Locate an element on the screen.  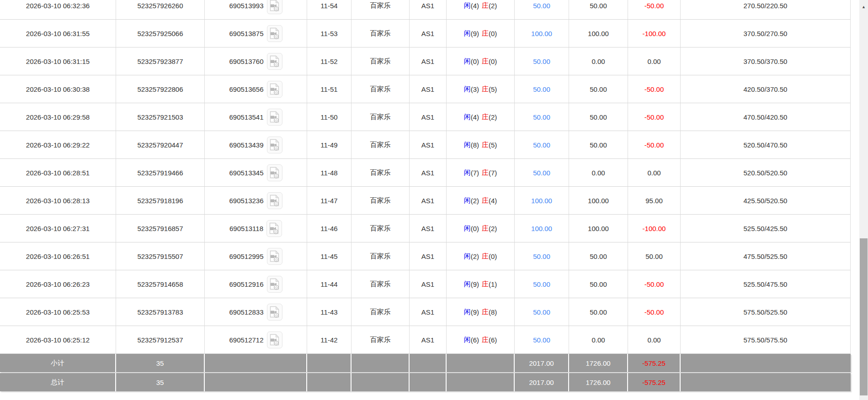
game-no-text: 690513345 is located at coordinates (246, 173).